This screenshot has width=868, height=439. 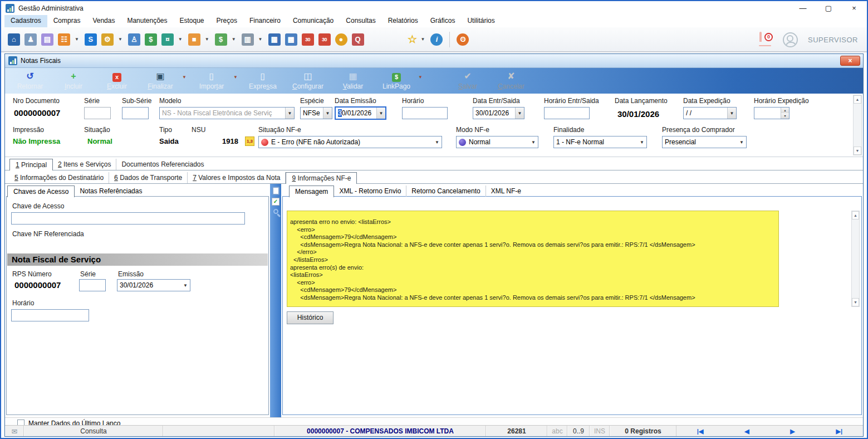 What do you see at coordinates (353, 80) in the screenshot?
I see `validar-button: ▦ Validar` at bounding box center [353, 80].